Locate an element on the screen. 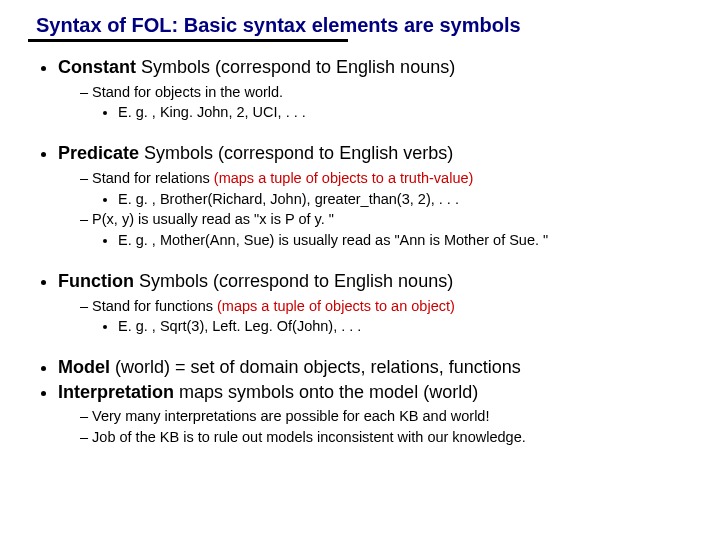 This screenshot has width=720, height=540. predicate-sub2: P(x, y) is usually read as "x is P of y.… is located at coordinates (386, 230).